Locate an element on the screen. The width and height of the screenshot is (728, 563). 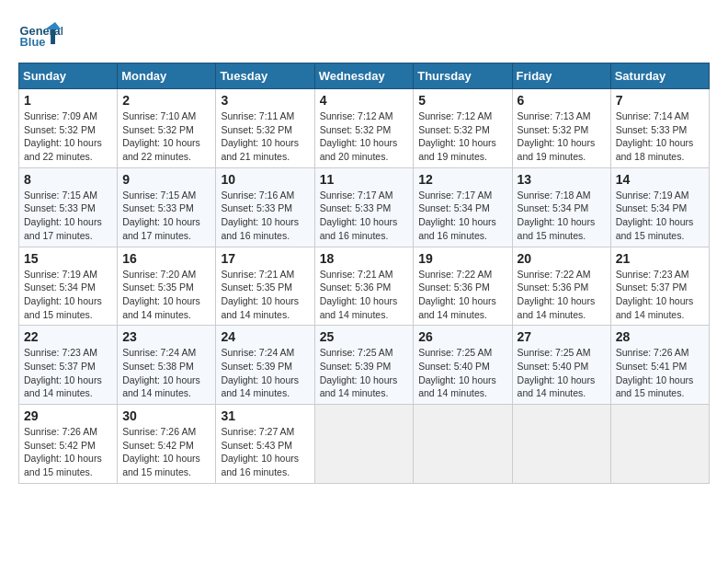
day-number: 12 is located at coordinates (462, 179).